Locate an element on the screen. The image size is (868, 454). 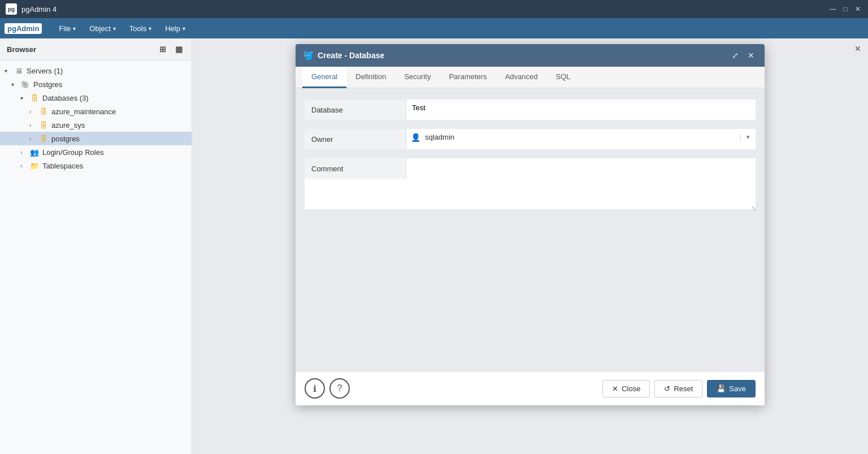
tree-item-servers: ▾ 🖥 Servers (1) is located at coordinates (96, 71).